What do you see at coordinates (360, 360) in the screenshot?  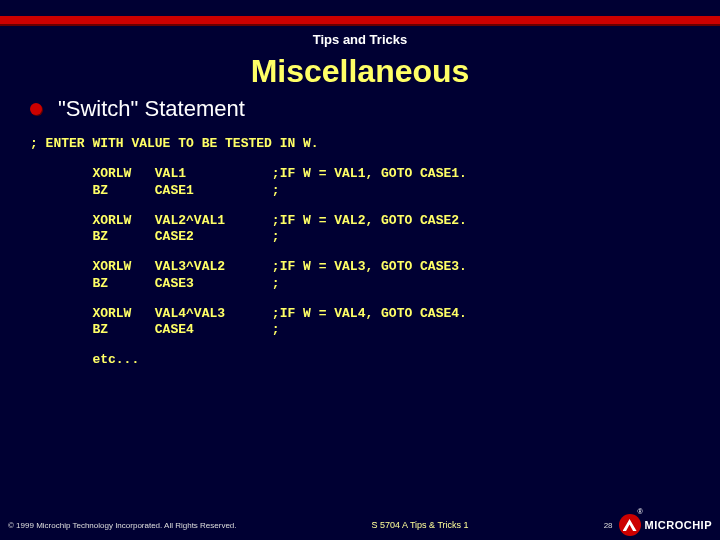 I see `code-etc: etc...` at bounding box center [360, 360].